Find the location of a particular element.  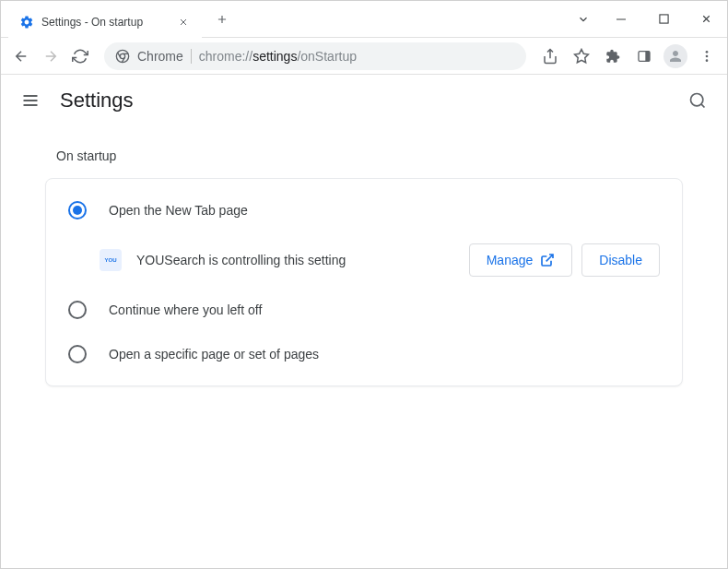

extension-text: YOUSearch is controlling this setting is located at coordinates (295, 260).